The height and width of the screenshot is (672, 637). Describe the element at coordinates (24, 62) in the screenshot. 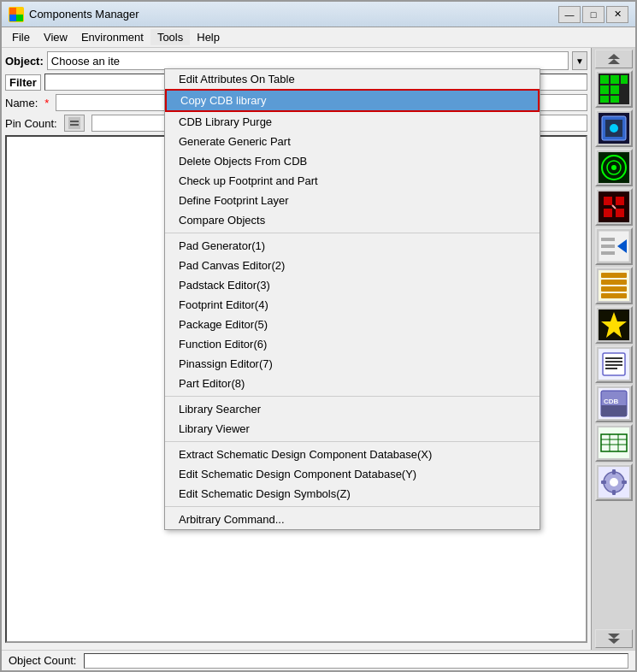

I see `object-label: Object:` at that location.